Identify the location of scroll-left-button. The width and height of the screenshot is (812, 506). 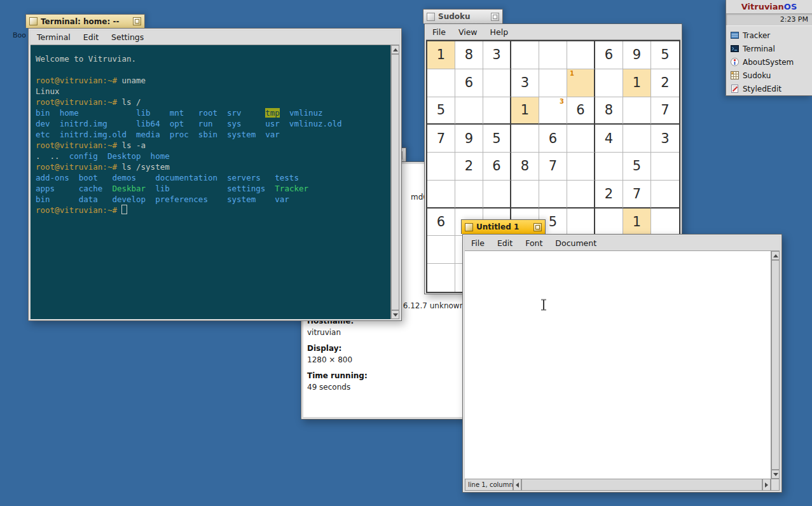
(518, 484).